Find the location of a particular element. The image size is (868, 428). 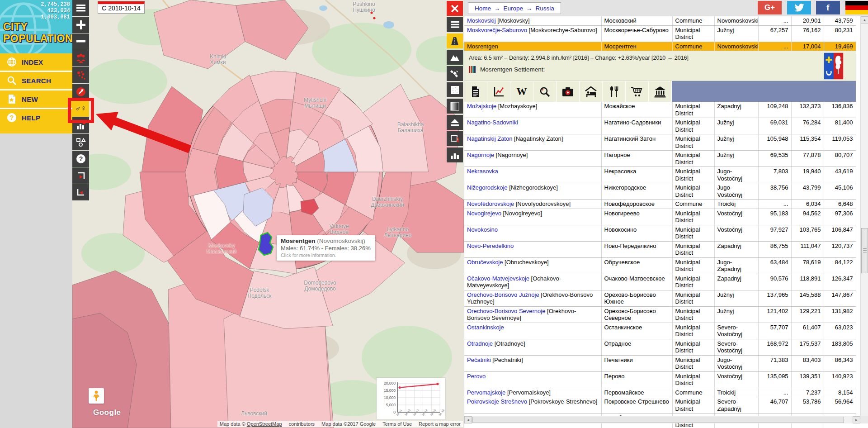

close-icon is located at coordinates (455, 8).